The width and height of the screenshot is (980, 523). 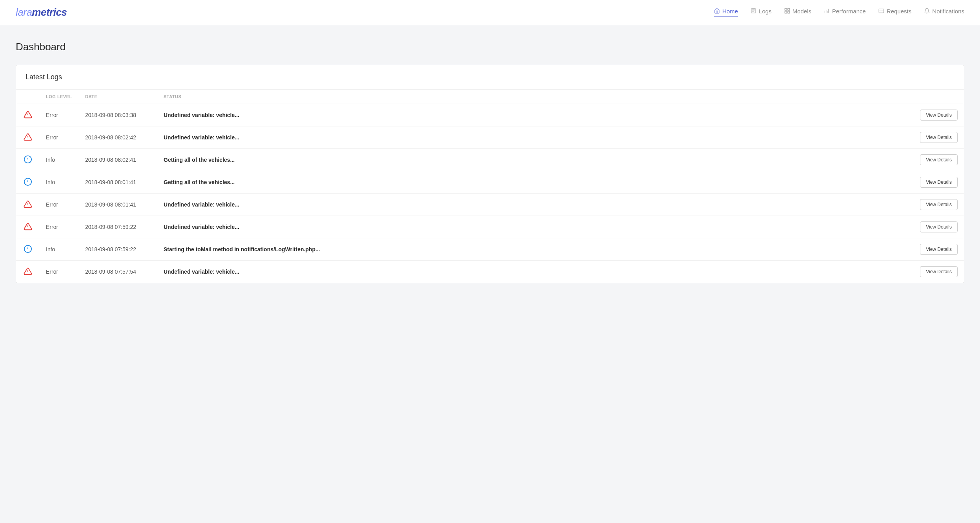 What do you see at coordinates (753, 11) in the screenshot?
I see `logs-icon` at bounding box center [753, 11].